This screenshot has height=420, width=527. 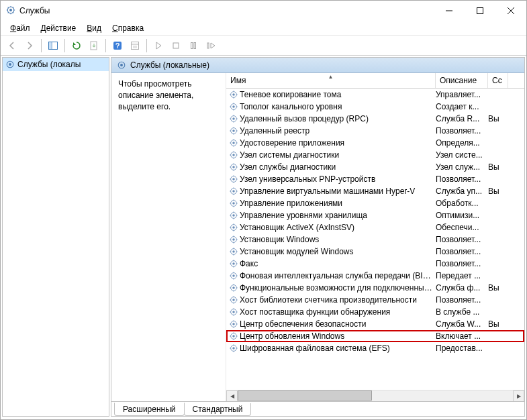 What do you see at coordinates (375, 252) in the screenshot?
I see `service-row: Установщик модулей WindowsПозволяет...` at bounding box center [375, 252].